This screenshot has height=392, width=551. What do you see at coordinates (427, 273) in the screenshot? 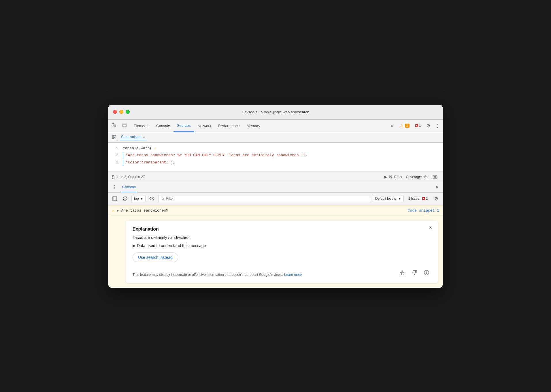
I see `info-button` at bounding box center [427, 273].